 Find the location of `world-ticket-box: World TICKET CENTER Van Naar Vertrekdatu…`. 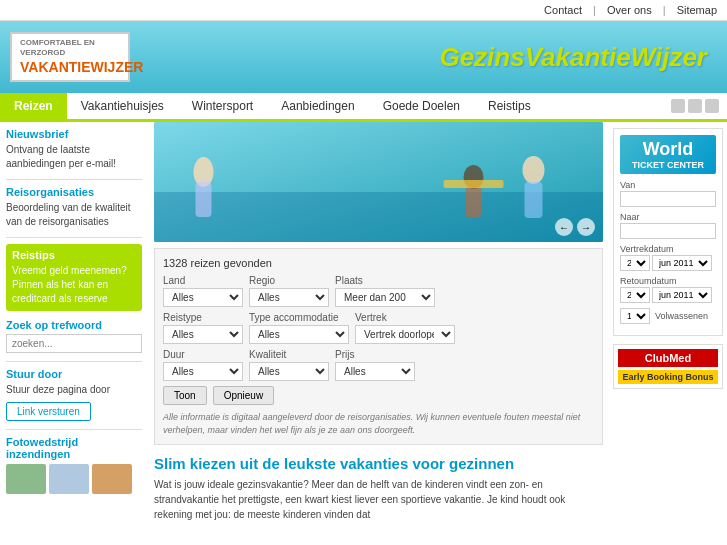

world-ticket-box: World TICKET CENTER Van Naar Vertrekdatu… is located at coordinates (668, 232).